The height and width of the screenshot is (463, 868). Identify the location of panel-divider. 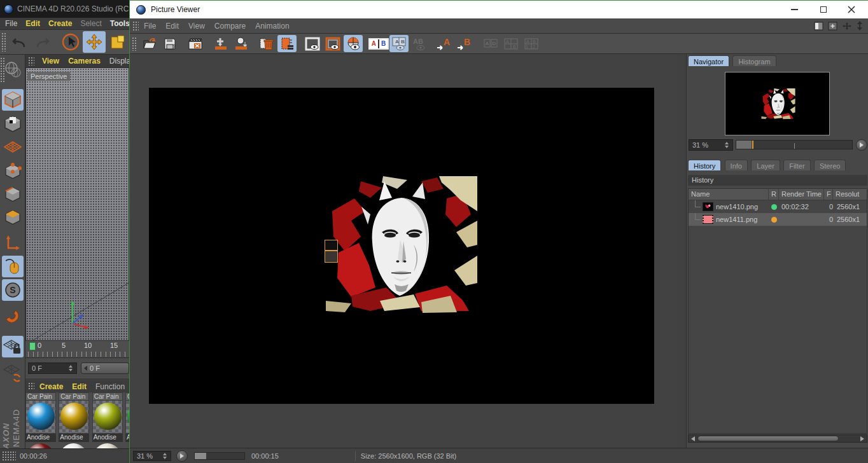
(682, 251).